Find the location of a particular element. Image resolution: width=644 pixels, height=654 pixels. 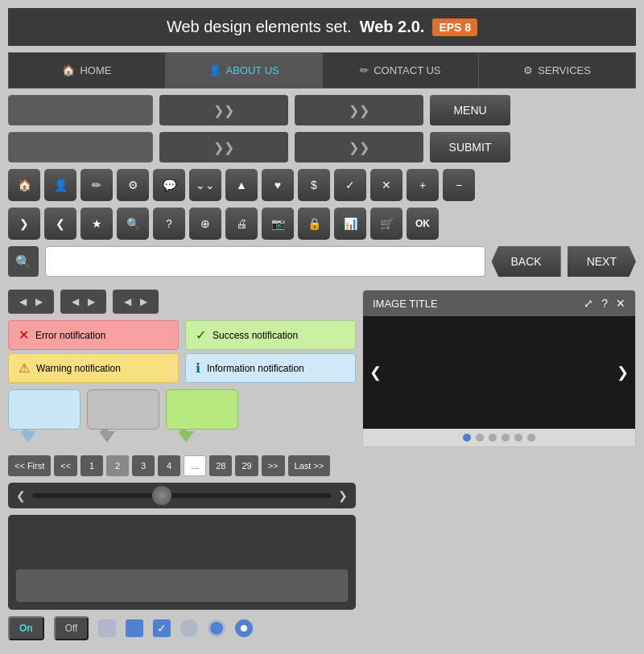

icon-check-btn: ✓ is located at coordinates (350, 185).